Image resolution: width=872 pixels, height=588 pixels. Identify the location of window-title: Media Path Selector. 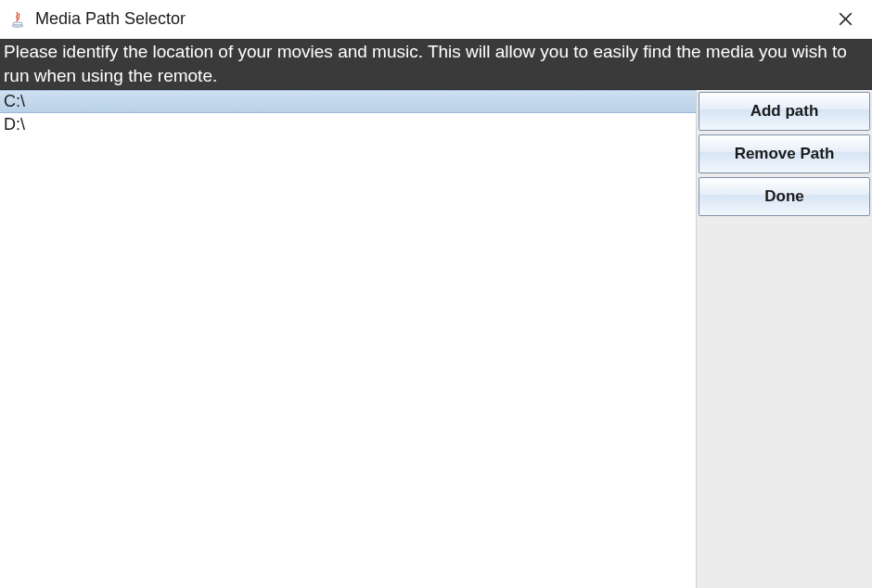
(110, 19).